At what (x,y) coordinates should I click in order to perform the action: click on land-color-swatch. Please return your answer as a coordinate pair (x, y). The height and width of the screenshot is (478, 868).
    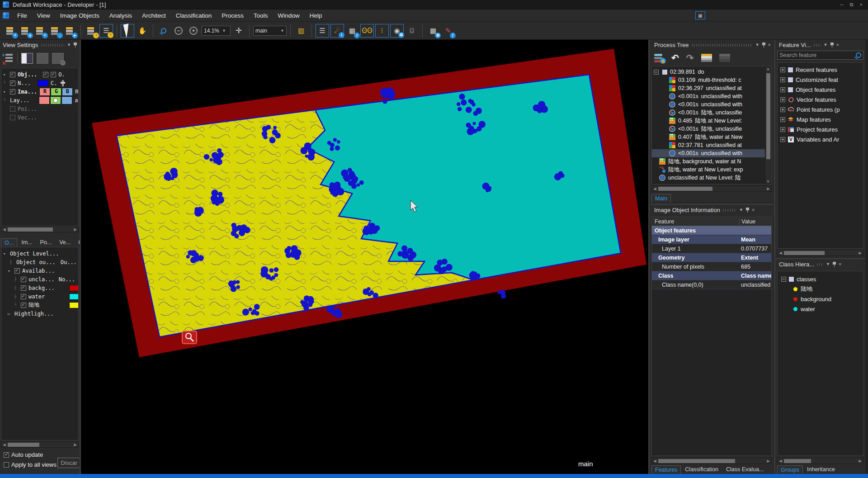
    Looking at the image, I should click on (74, 305).